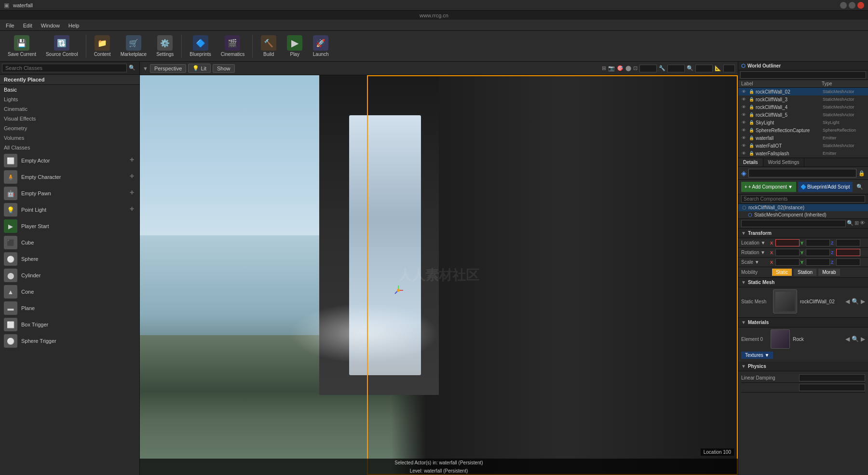 This screenshot has height=475, width=868. I want to click on zoom-input: 4, so click(729, 68).